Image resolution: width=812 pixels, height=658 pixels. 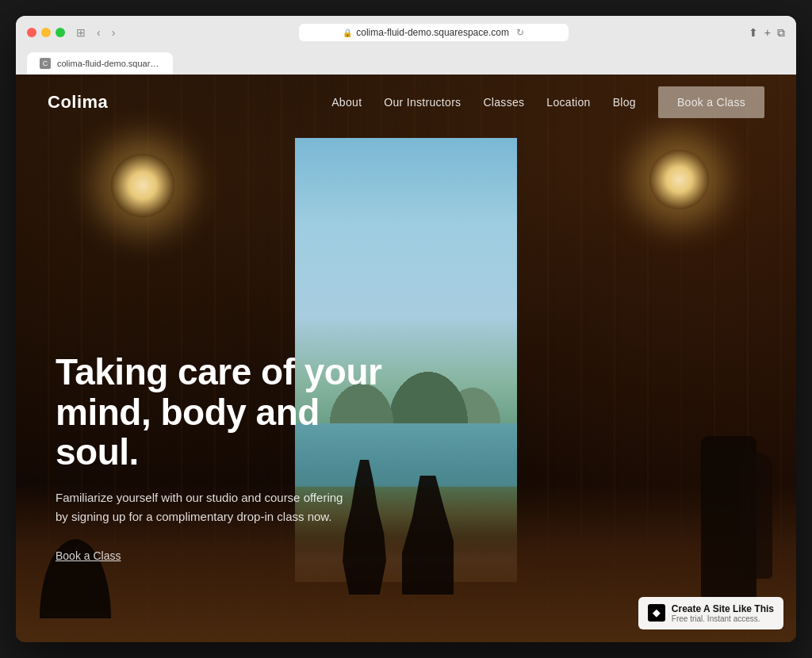 What do you see at coordinates (46, 33) in the screenshot?
I see `traffic-light-yellow` at bounding box center [46, 33].